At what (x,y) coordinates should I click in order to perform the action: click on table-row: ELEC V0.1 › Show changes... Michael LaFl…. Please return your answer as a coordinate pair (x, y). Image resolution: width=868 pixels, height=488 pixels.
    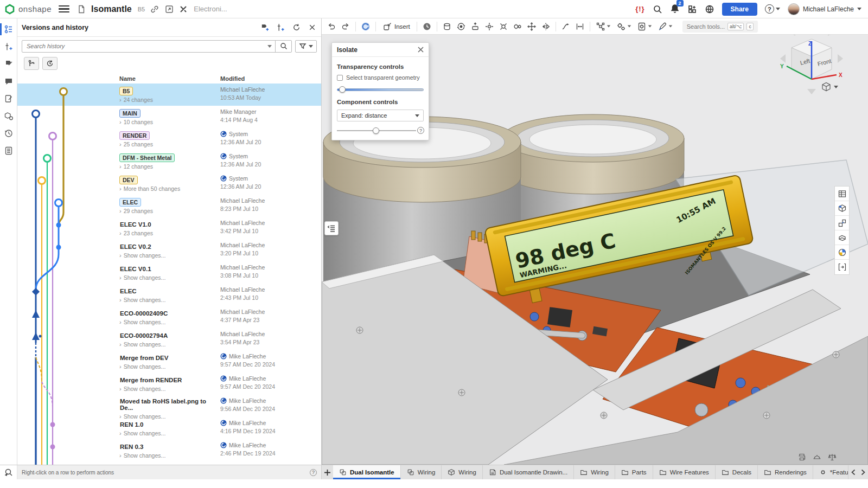
    Looking at the image, I should click on (169, 272).